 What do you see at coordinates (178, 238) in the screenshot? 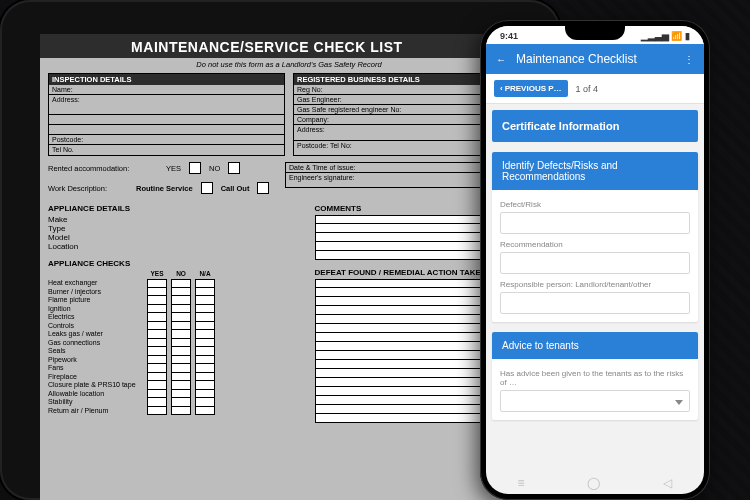
I see `appliance-detail-row: Model` at bounding box center [178, 238].